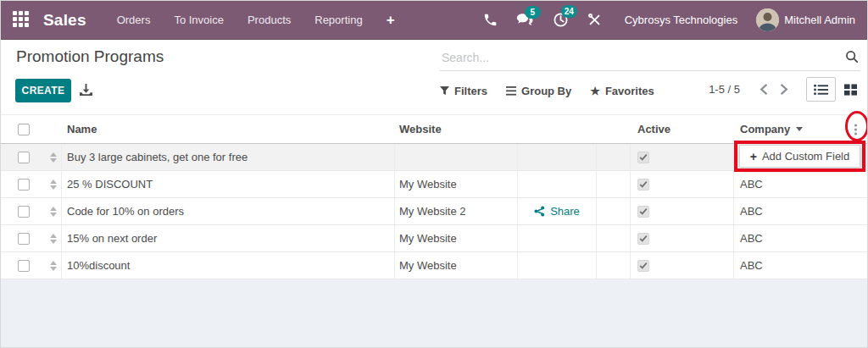 The width and height of the screenshot is (868, 348). Describe the element at coordinates (434, 157) in the screenshot. I see `table-row: Buy 3 large cabinets, get one for free` at that location.